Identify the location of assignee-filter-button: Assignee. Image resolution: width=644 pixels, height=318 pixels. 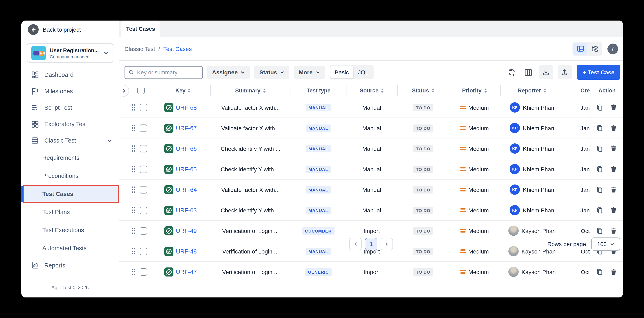
(228, 72).